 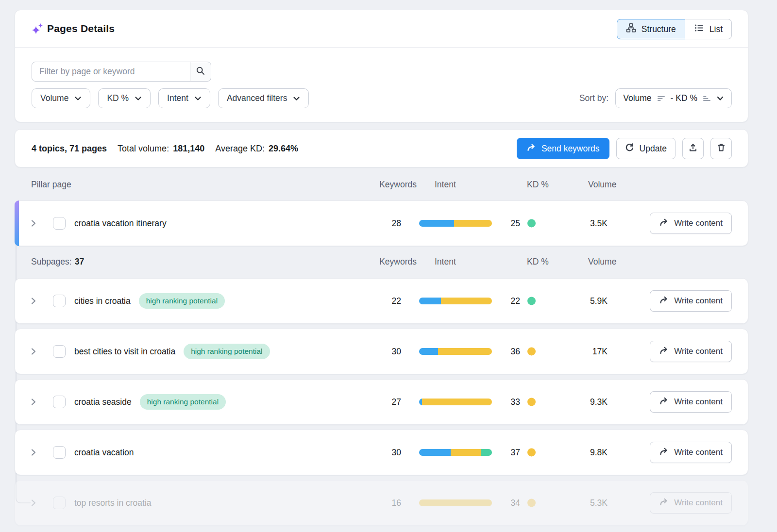 What do you see at coordinates (506, 452) in the screenshot?
I see `kd-value: 37` at bounding box center [506, 452].